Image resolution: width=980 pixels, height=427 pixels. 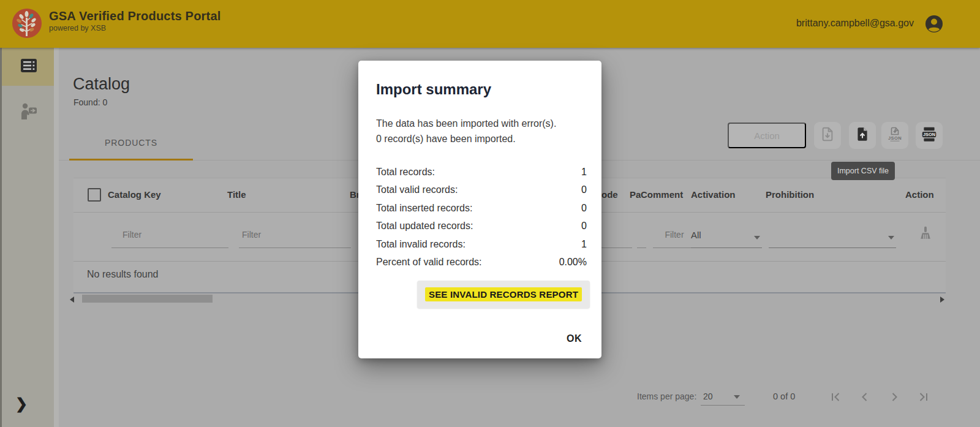 What do you see at coordinates (662, 195) in the screenshot?
I see `column-header-comment: Comment` at bounding box center [662, 195].